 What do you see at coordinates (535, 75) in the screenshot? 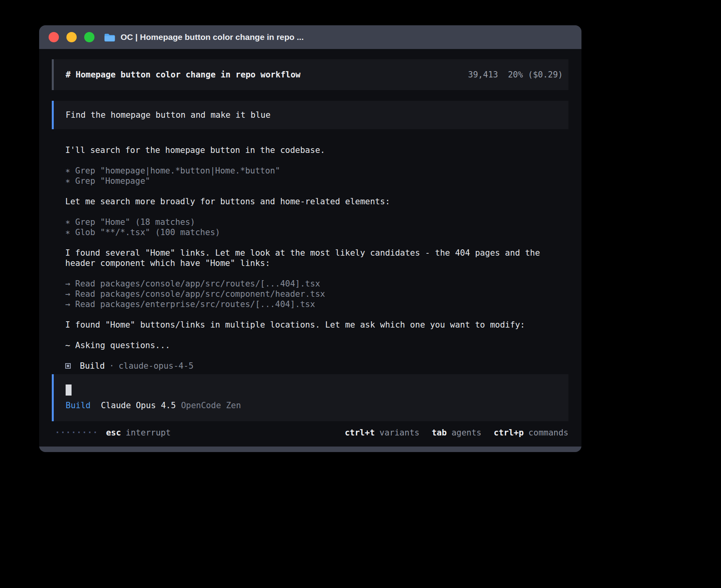
I see `context-usage: 20% ($0.29)` at bounding box center [535, 75].